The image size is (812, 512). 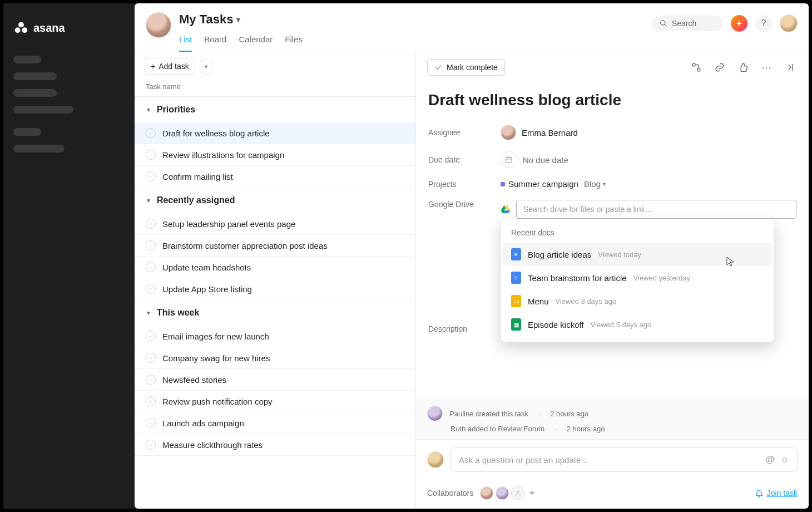 What do you see at coordinates (466, 67) in the screenshot?
I see `mark-complete-button: Mark complete` at bounding box center [466, 67].